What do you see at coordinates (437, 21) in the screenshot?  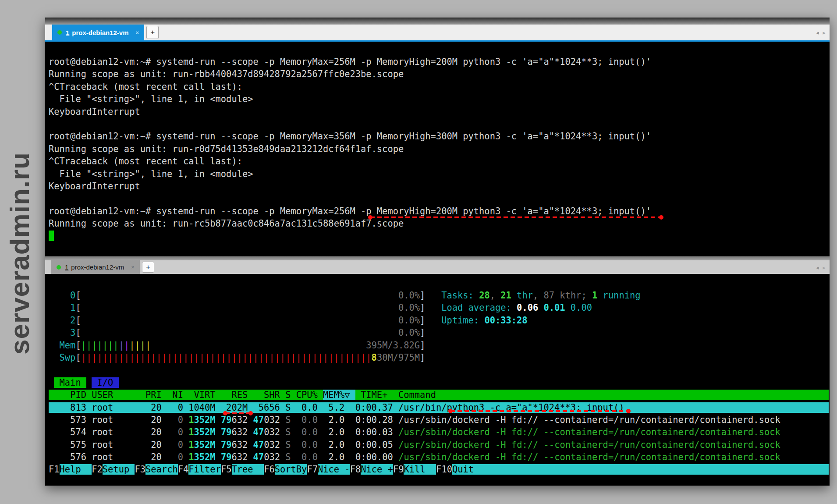 I see `top-titlebar-band` at bounding box center [437, 21].